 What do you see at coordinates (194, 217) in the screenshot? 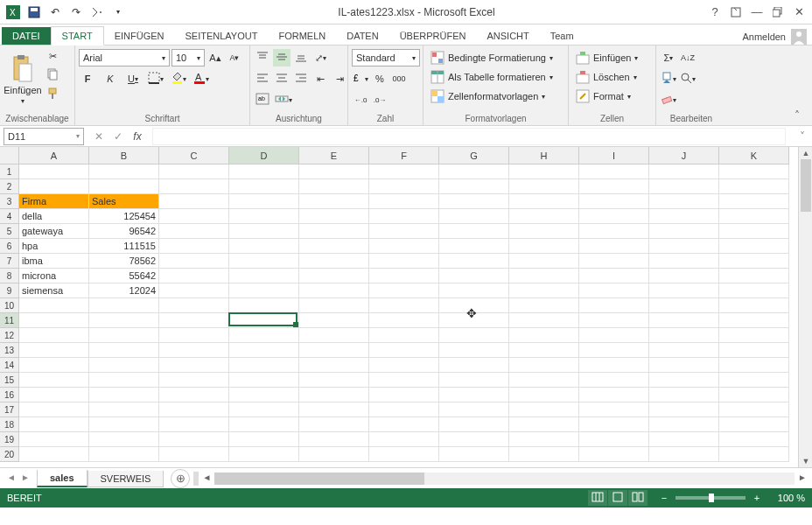
I see `cell-C4` at bounding box center [194, 217].